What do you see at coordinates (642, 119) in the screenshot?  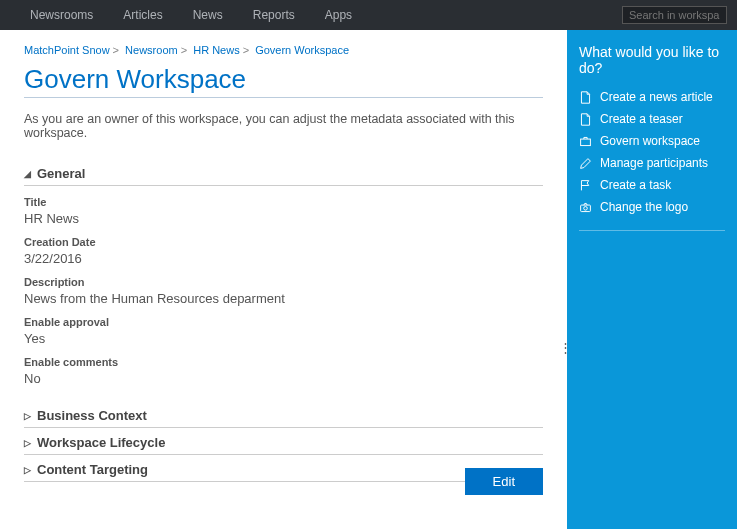 I see `action-label: Create a teaser` at bounding box center [642, 119].